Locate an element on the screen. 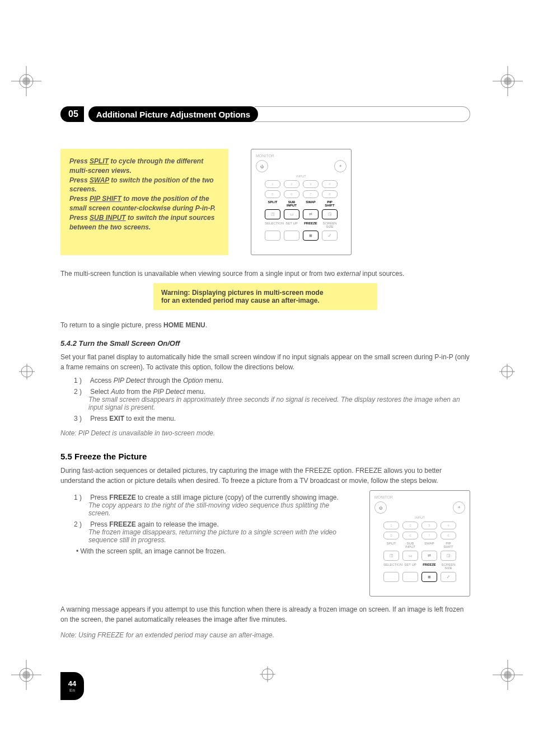  remote-num-btn: 1 is located at coordinates (391, 525).